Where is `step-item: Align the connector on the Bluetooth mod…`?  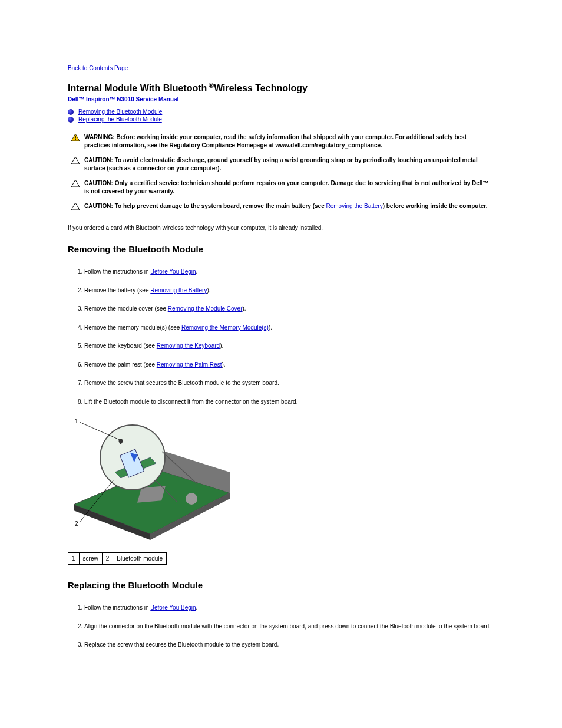 step-item: Align the connector on the Bluetooth mod… is located at coordinates (289, 627).